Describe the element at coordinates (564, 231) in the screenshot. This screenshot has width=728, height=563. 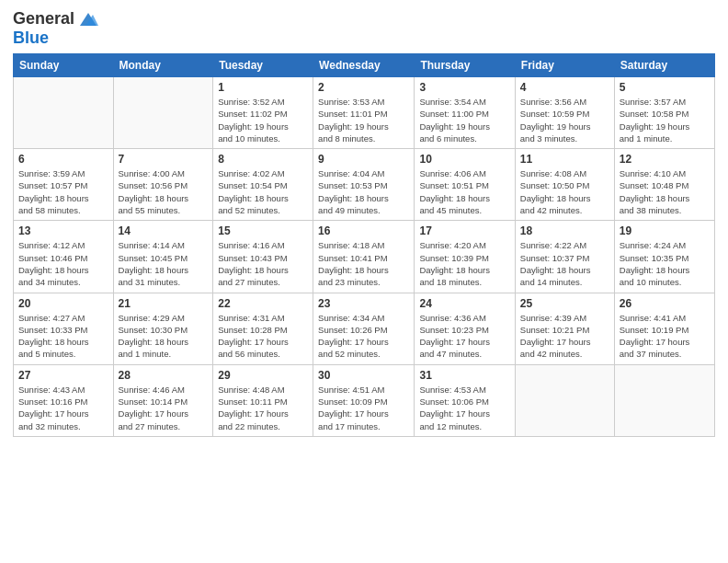
I see `day-number: 18` at that location.